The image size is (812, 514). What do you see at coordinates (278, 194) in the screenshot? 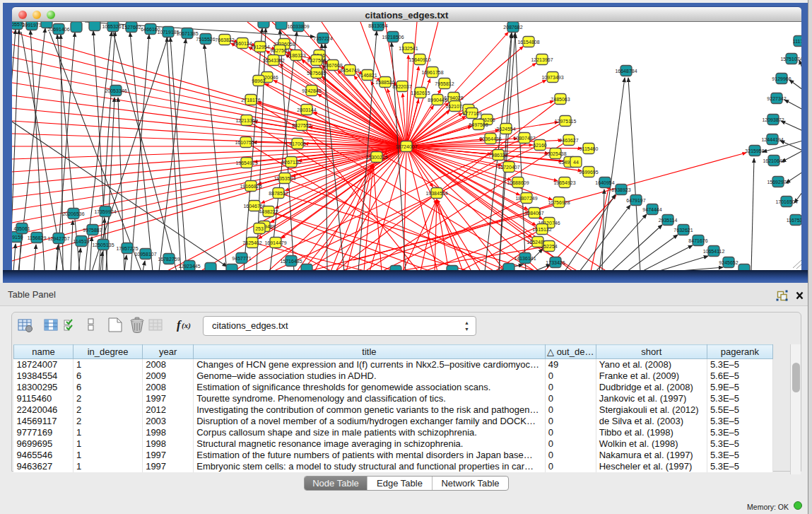
I see `svg-text: 8878532` at bounding box center [278, 194].